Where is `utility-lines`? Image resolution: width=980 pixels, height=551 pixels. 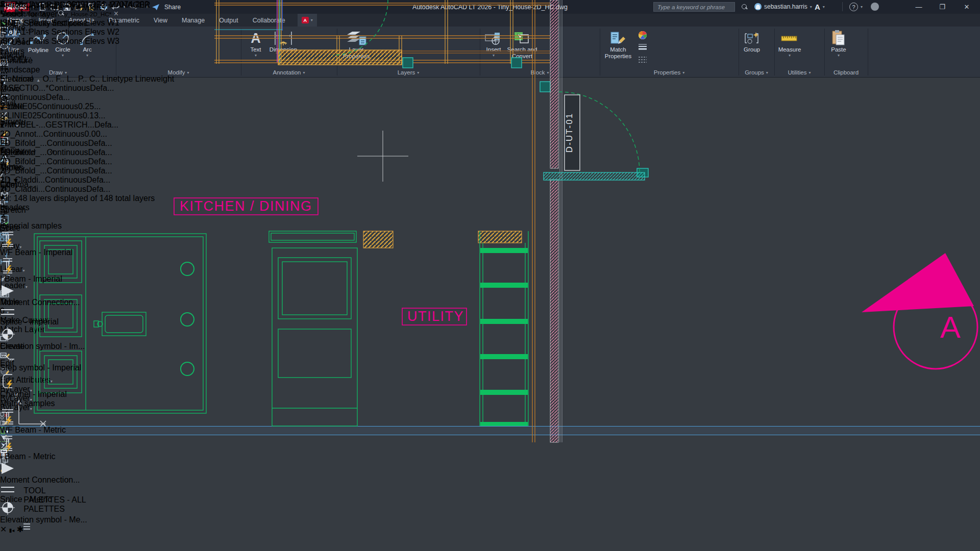
utility-lines is located at coordinates (248, 31).